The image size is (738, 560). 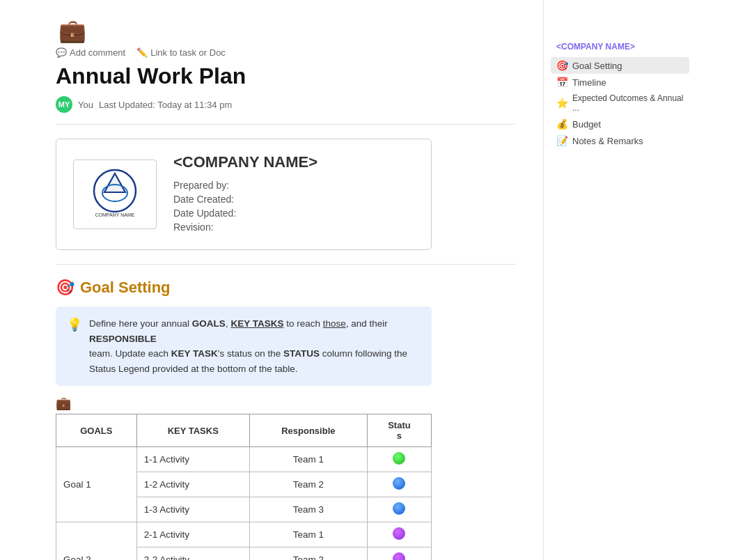 What do you see at coordinates (608, 141) in the screenshot?
I see `sidebar-label-notes: Notes & Remarks` at bounding box center [608, 141].